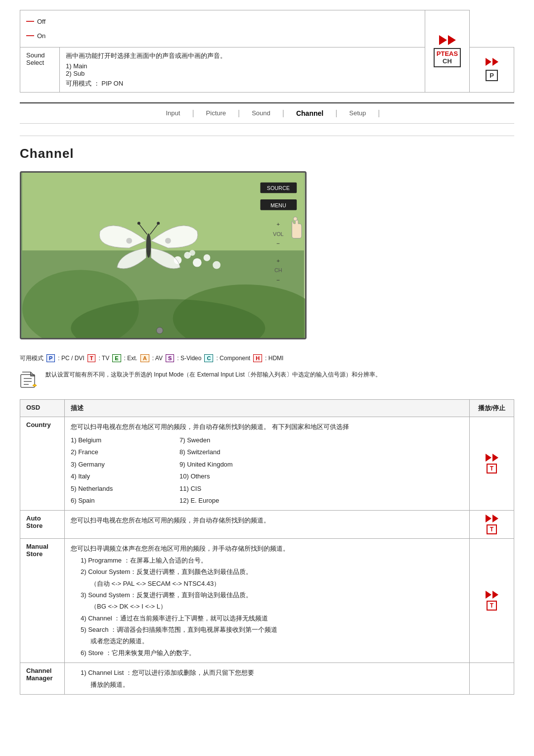 The height and width of the screenshot is (756, 534). What do you see at coordinates (489, 595) in the screenshot?
I see `tri-m1` at bounding box center [489, 595].